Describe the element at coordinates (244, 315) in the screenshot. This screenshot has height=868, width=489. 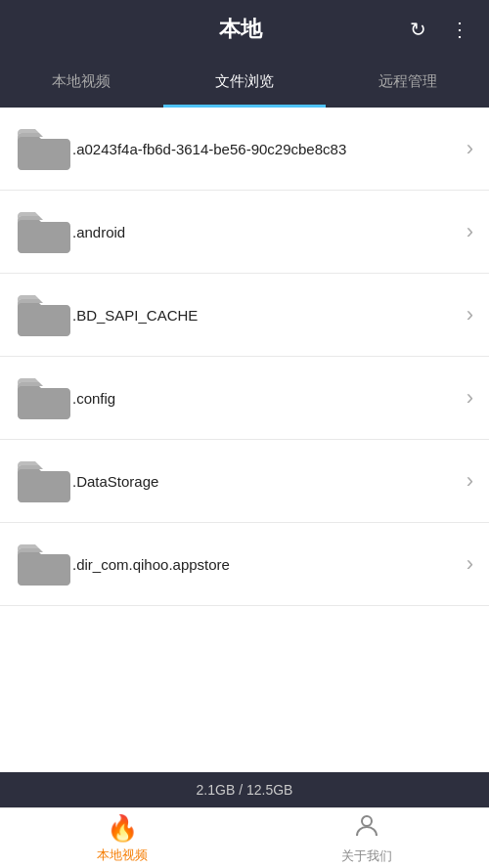
I see `list-item: .BD_SAPI_CACHE ›` at that location.